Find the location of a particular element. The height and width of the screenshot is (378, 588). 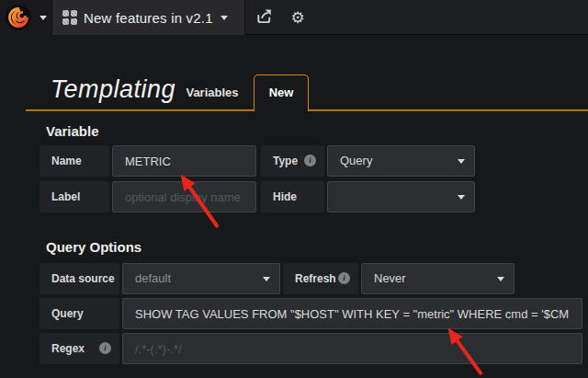

refresh-select: Never is located at coordinates (437, 279).